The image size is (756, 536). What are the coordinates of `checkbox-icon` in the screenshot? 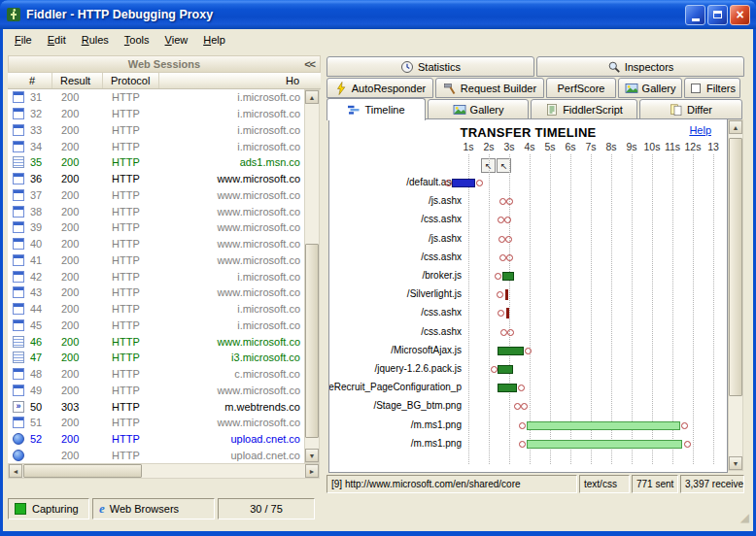 It's located at (696, 88).